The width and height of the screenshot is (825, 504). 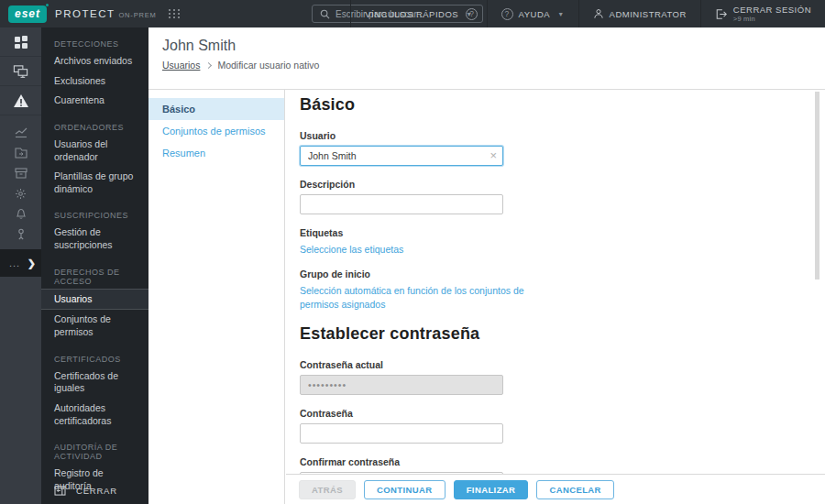 I want to click on eset-logo: eset, so click(x=28, y=15).